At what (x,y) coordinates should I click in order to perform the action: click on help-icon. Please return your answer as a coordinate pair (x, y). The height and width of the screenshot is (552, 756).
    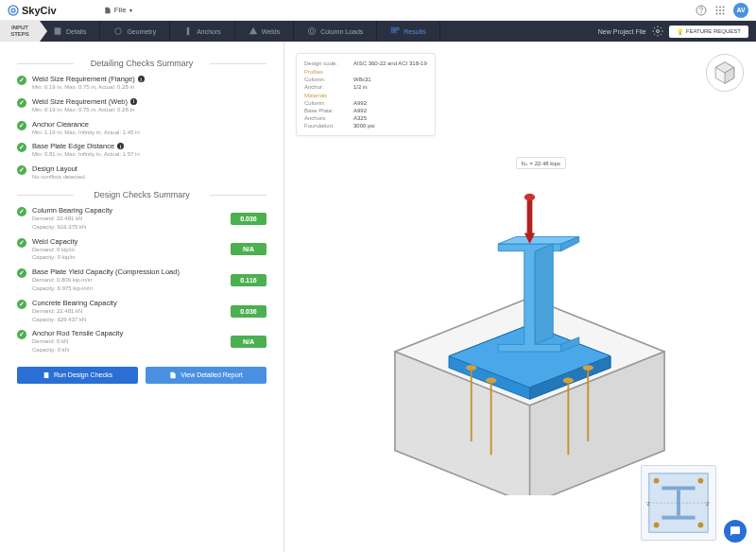
    Looking at the image, I should click on (701, 10).